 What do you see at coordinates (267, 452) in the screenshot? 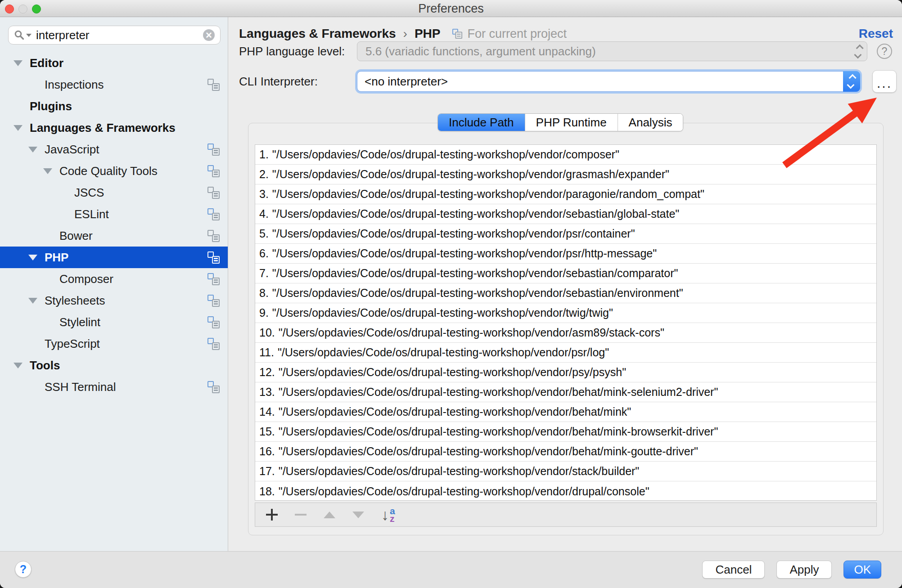
I see `path-index: 16.` at bounding box center [267, 452].